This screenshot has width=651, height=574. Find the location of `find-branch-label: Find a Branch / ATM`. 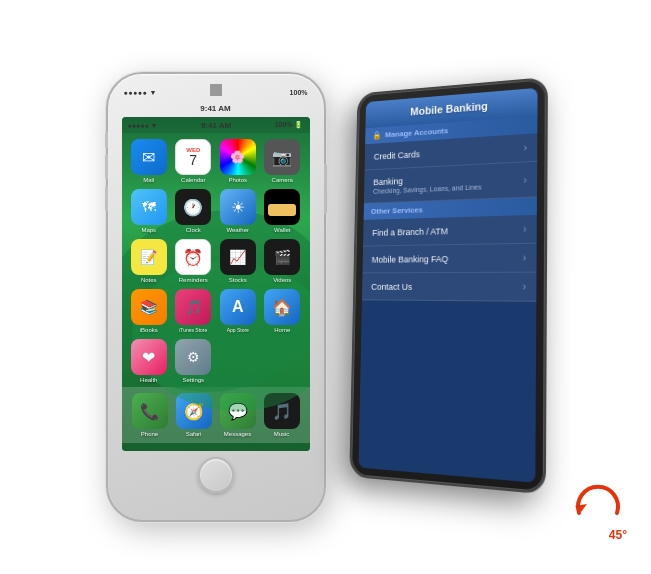

find-branch-label: Find a Branch / ATM is located at coordinates (410, 232).